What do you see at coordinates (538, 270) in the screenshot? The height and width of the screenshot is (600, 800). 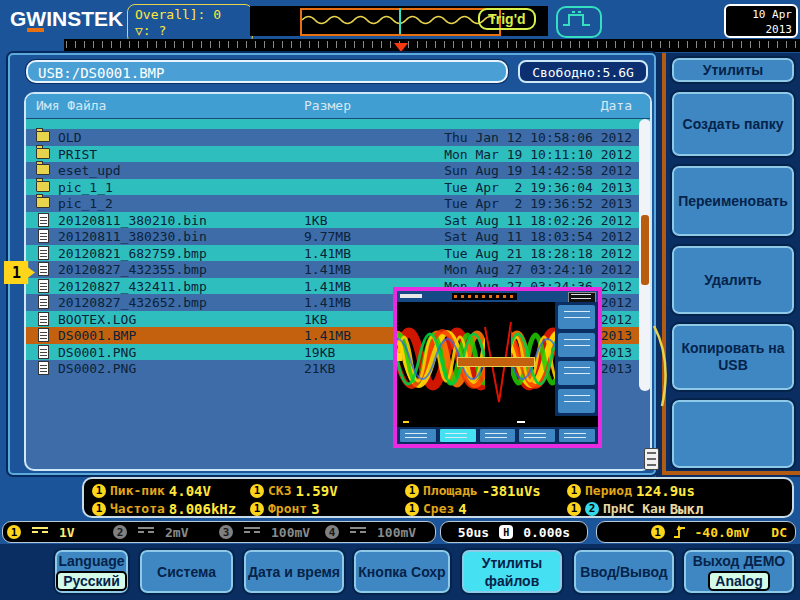 I see `file-date: Mon Aug 27 03:24:10 2012` at bounding box center [538, 270].